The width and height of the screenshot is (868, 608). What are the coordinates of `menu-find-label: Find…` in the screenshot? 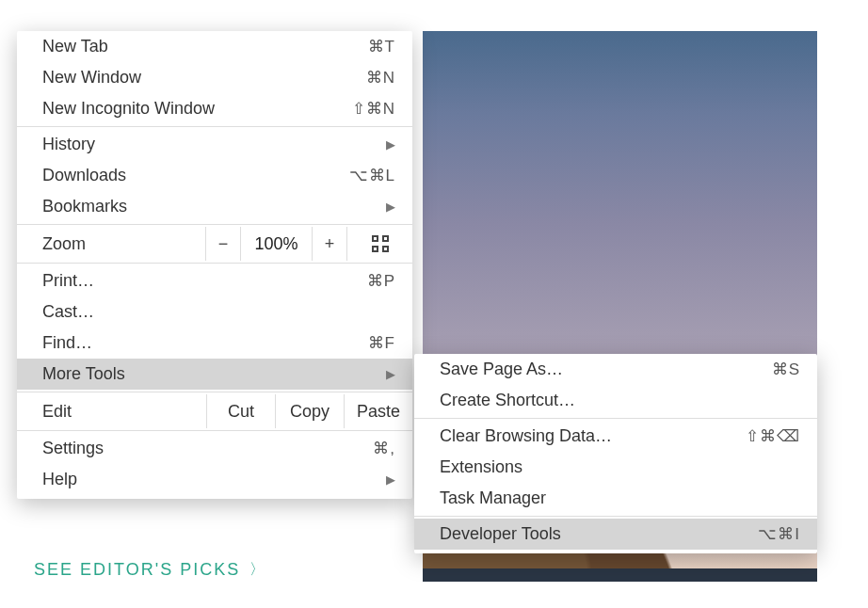 It's located at (205, 343).